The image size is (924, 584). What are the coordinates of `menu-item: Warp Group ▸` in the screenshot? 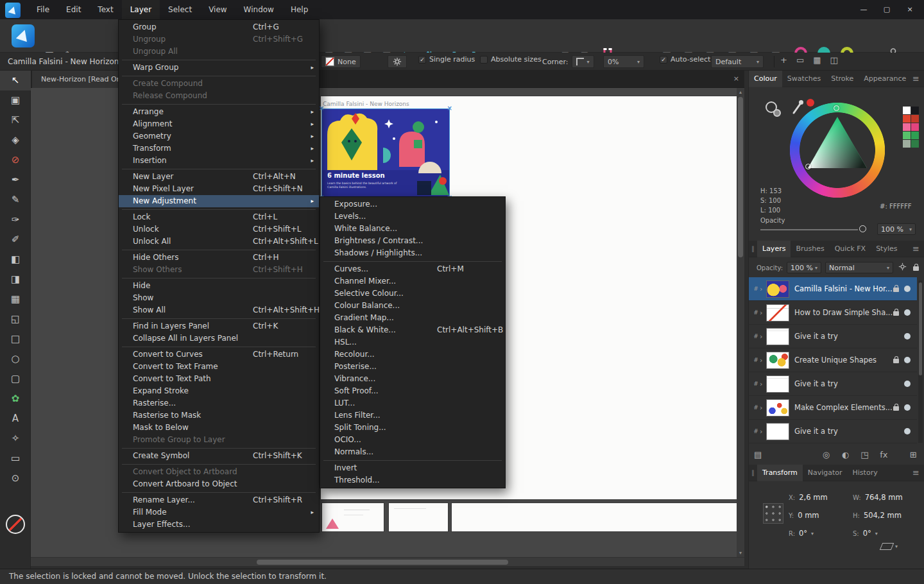 It's located at (219, 68).